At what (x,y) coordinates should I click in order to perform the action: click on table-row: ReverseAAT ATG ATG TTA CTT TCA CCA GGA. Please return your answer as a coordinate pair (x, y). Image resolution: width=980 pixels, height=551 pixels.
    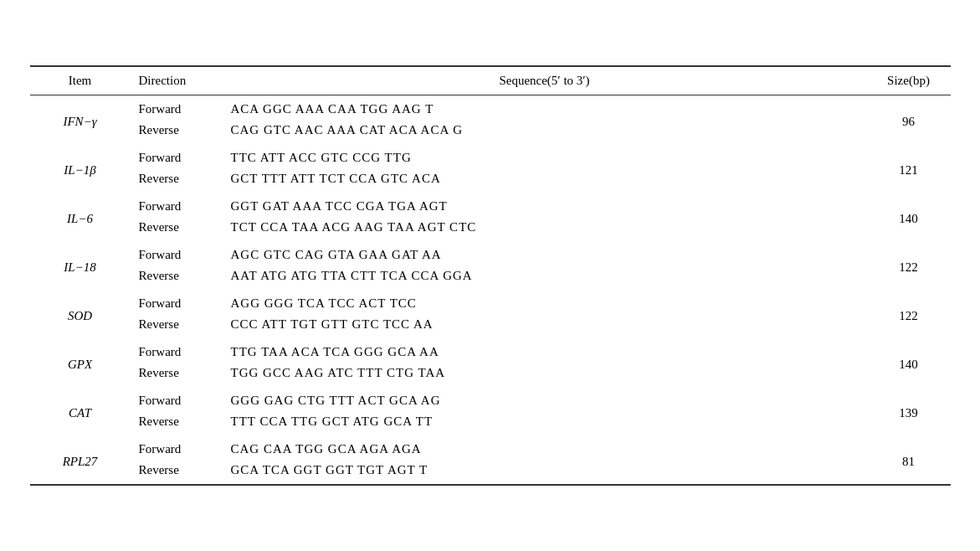
    Looking at the image, I should click on (490, 278).